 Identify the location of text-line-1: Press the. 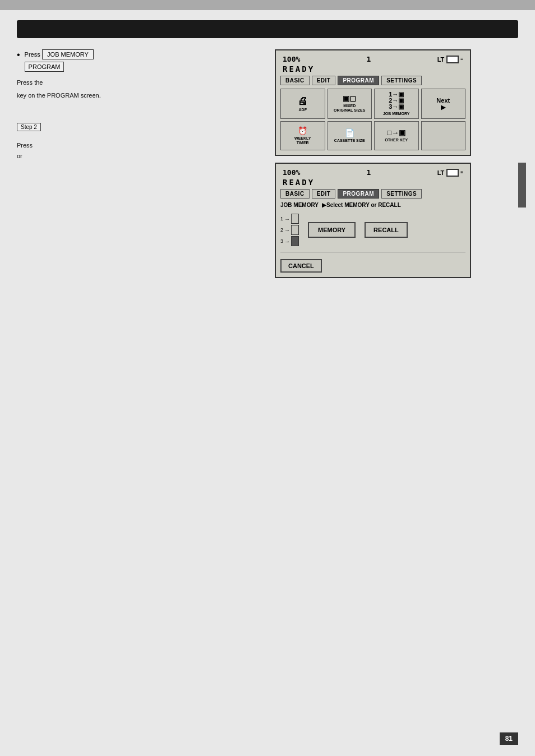
(140, 83).